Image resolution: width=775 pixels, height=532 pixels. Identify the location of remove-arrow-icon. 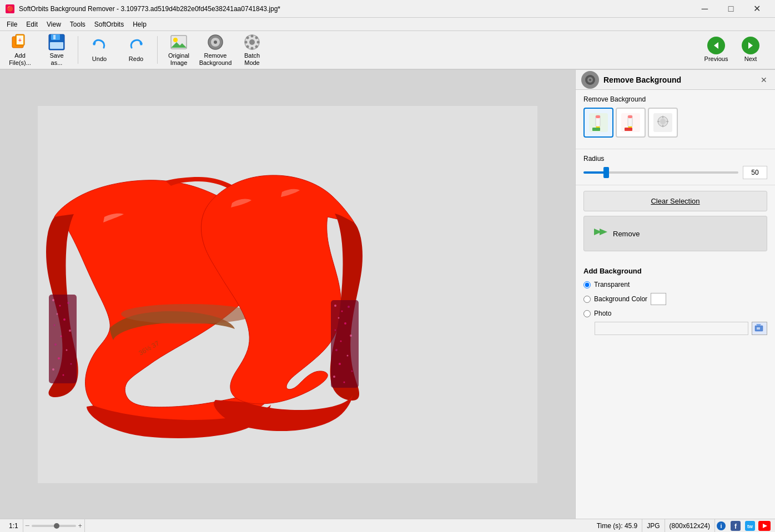
(600, 234).